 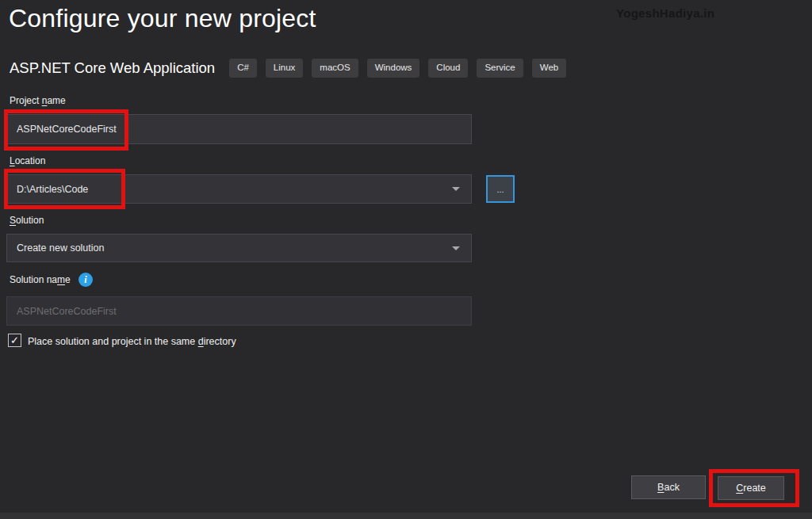 I want to click on tag-csharp: C#, so click(x=243, y=68).